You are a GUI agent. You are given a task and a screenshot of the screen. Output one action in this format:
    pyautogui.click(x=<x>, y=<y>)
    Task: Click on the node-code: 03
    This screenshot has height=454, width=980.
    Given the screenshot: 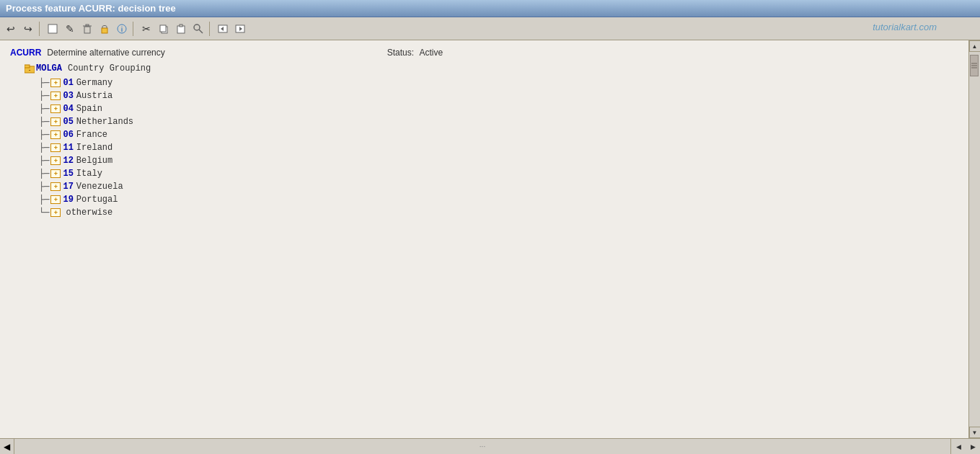 What is the action you would take?
    pyautogui.click(x=68, y=96)
    